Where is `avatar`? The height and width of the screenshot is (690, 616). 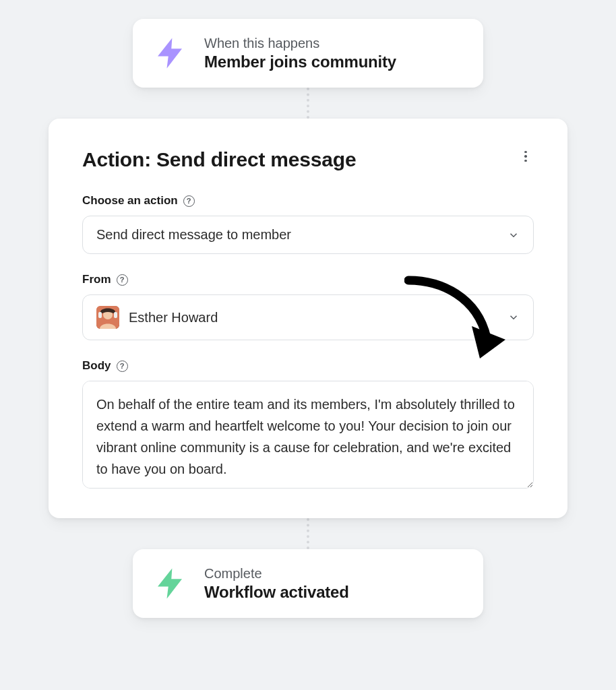 avatar is located at coordinates (108, 317).